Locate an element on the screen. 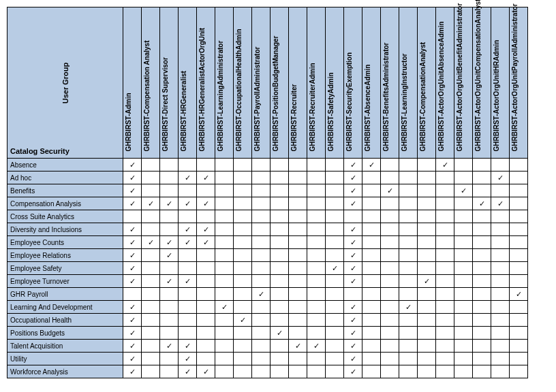  table-row: GHR Payroll✓✓ is located at coordinates (268, 294).